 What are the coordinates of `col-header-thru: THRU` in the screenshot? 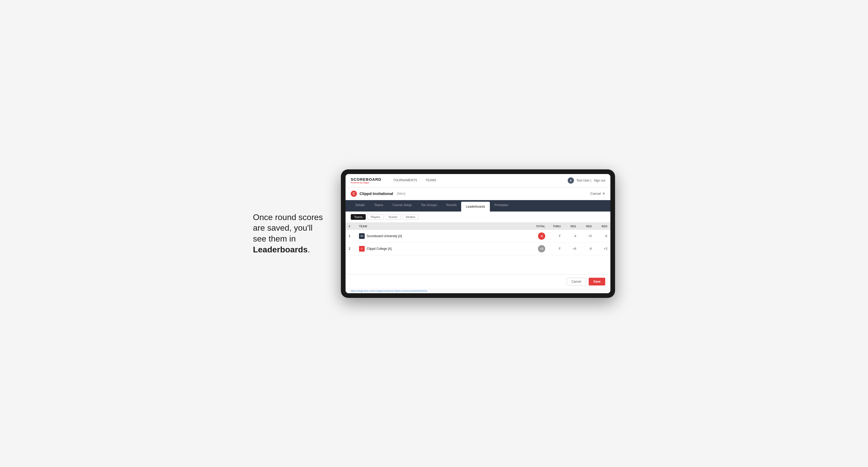 It's located at (556, 226).